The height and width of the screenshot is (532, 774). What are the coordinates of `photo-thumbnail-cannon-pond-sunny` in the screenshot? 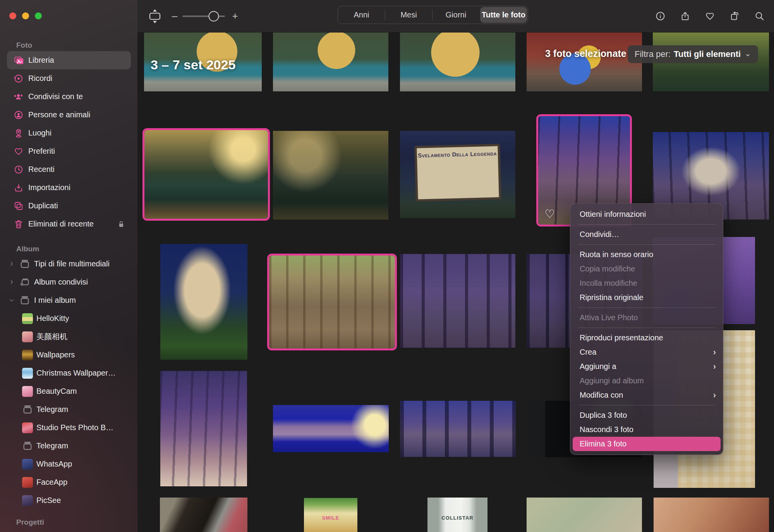 It's located at (206, 174).